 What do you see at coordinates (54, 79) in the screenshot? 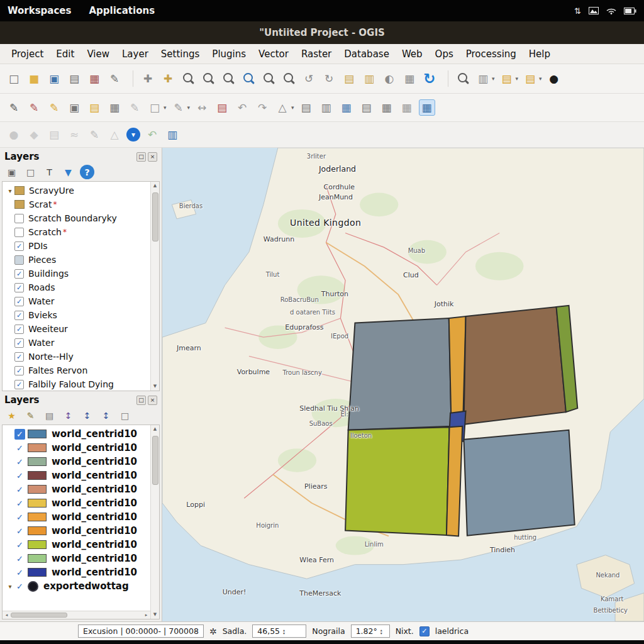
I see `project-save-icon: ▣` at bounding box center [54, 79].